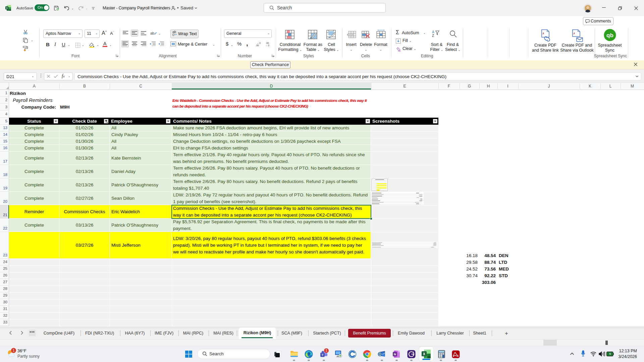  I want to click on svg-text: N, so click(395, 354).